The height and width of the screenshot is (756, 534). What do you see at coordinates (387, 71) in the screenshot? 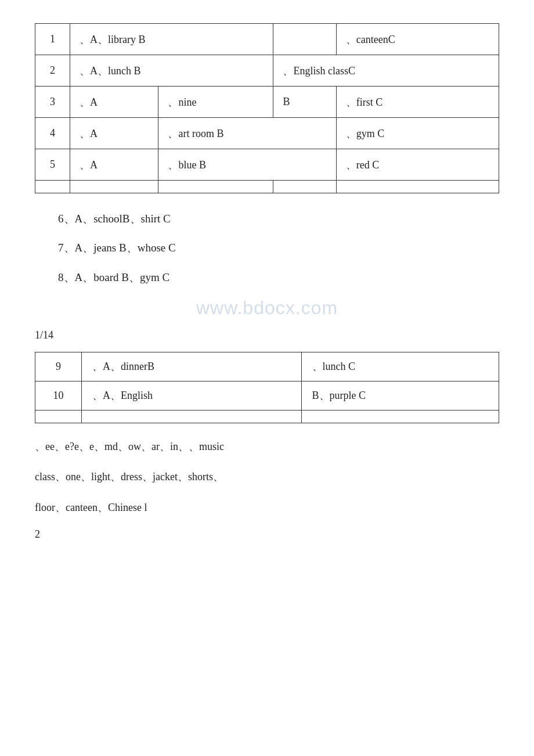
I see `row-2-c: 、English classC` at bounding box center [387, 71].